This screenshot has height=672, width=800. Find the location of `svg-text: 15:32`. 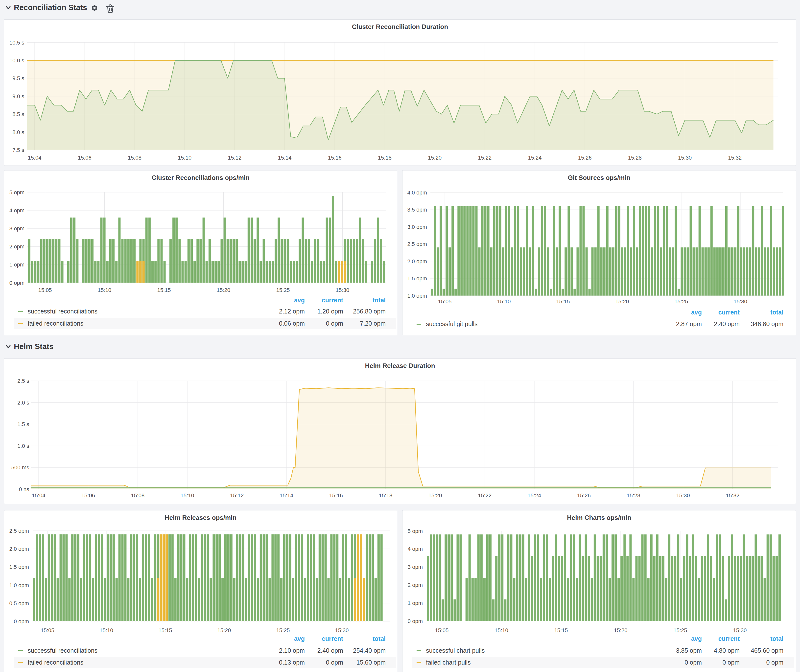

svg-text: 15:32 is located at coordinates (733, 495).